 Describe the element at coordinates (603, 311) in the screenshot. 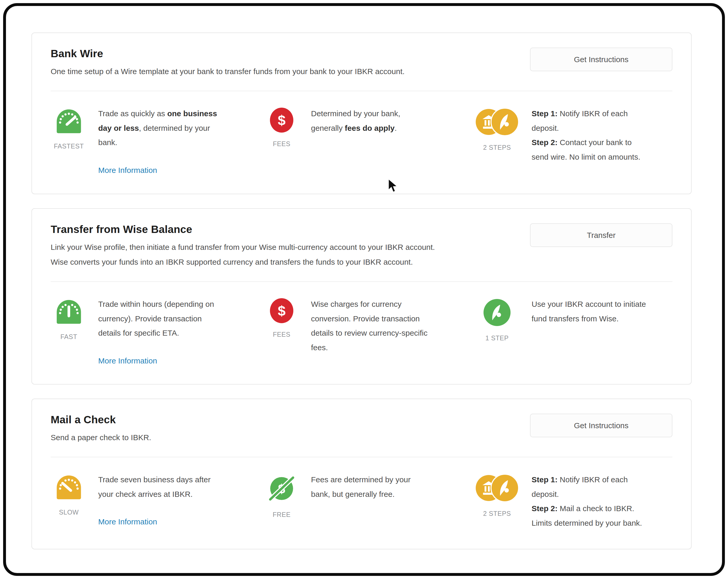

I see `steps-description: Use your IBKR account to initiatefund tr…` at that location.